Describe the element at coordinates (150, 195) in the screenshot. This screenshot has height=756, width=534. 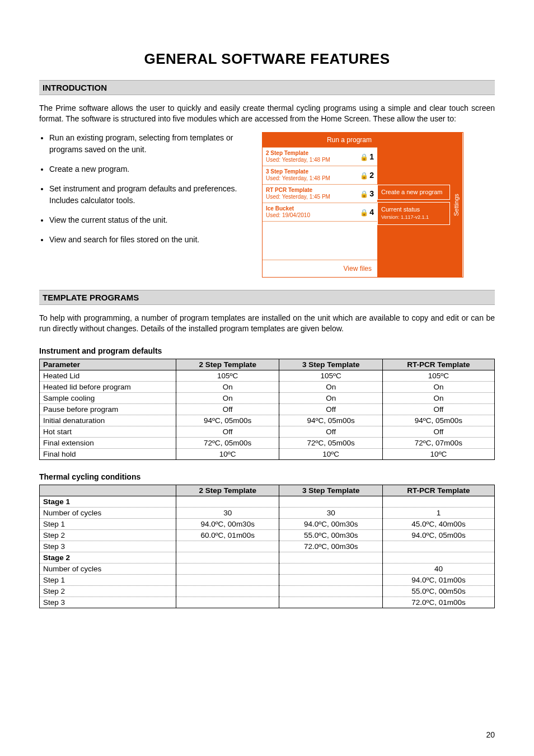
I see `intro-bullet: Set instrument and program defaults and …` at that location.